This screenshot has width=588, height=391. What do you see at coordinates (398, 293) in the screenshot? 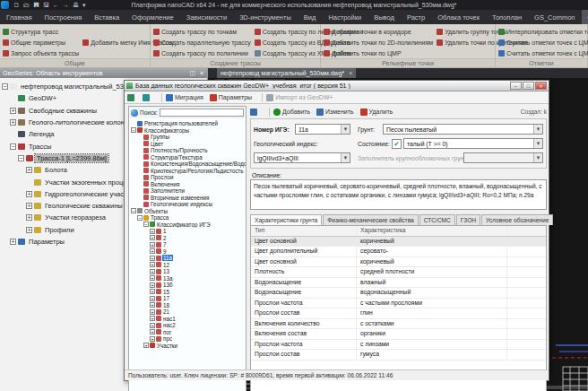
I see `table-row: Водонасыщениеводонасыщенный` at bounding box center [398, 293].